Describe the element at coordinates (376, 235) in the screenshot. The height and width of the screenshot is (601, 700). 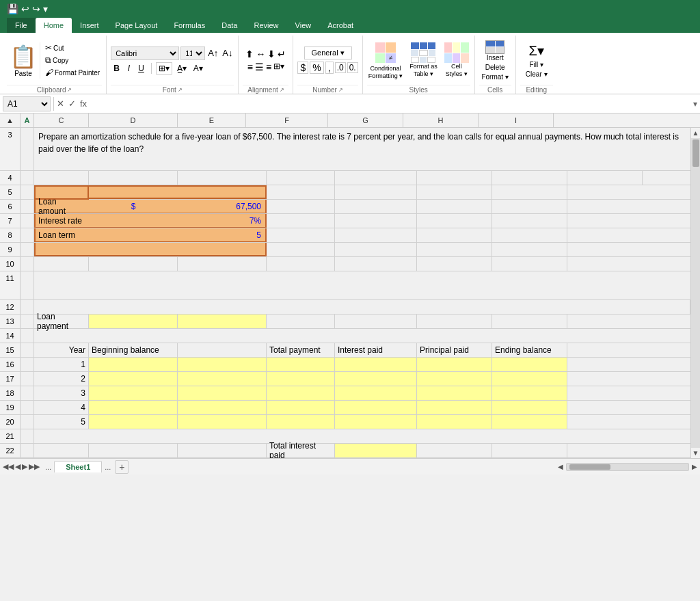
I see `cell-8F` at that location.